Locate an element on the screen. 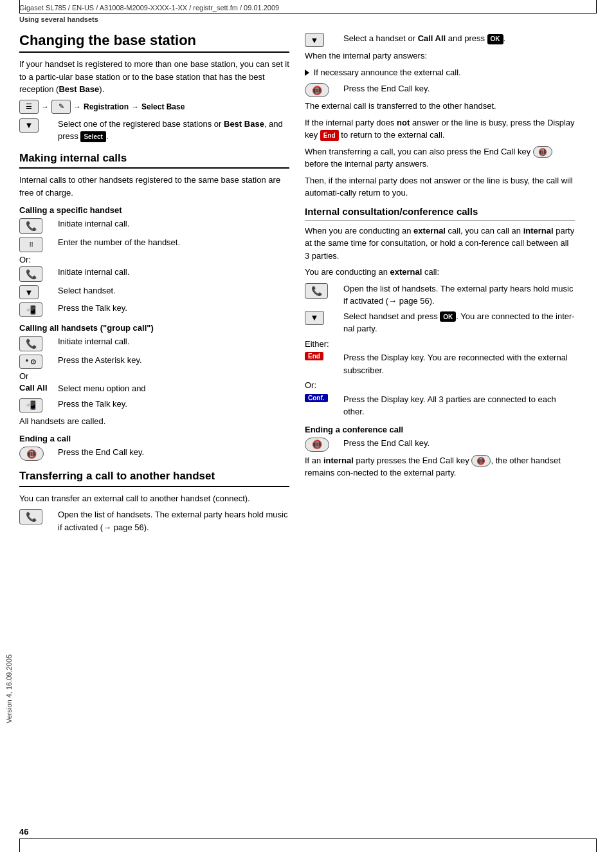  h3-specific-handset: Calling a specific handset is located at coordinates (154, 210).